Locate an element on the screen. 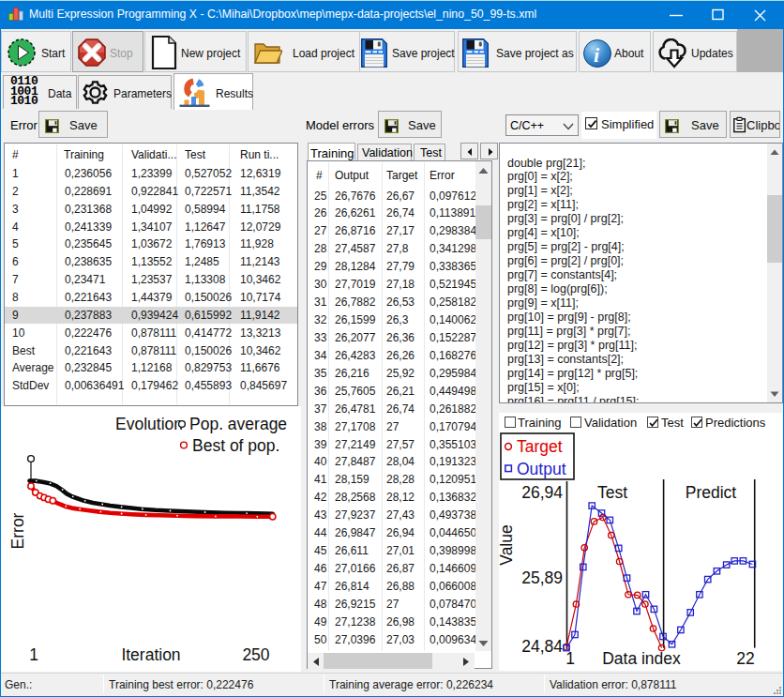 This screenshot has width=784, height=697. svg-text: 22 is located at coordinates (745, 659).